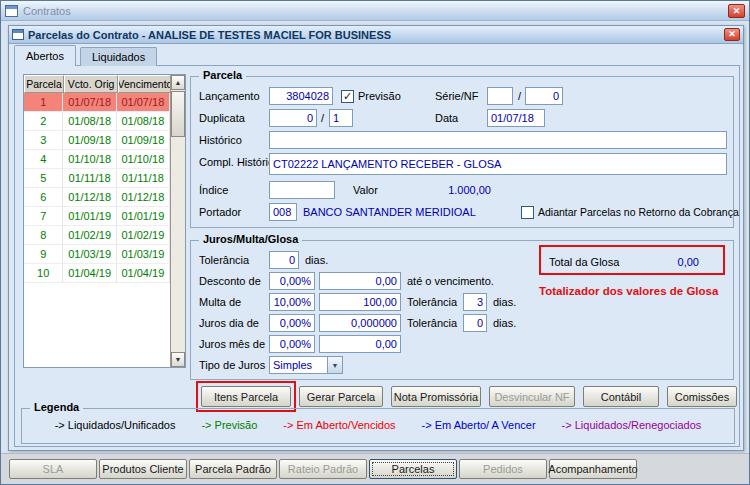  Describe the element at coordinates (144, 236) in the screenshot. I see `cell-vencimento: 01/02/19` at that location.